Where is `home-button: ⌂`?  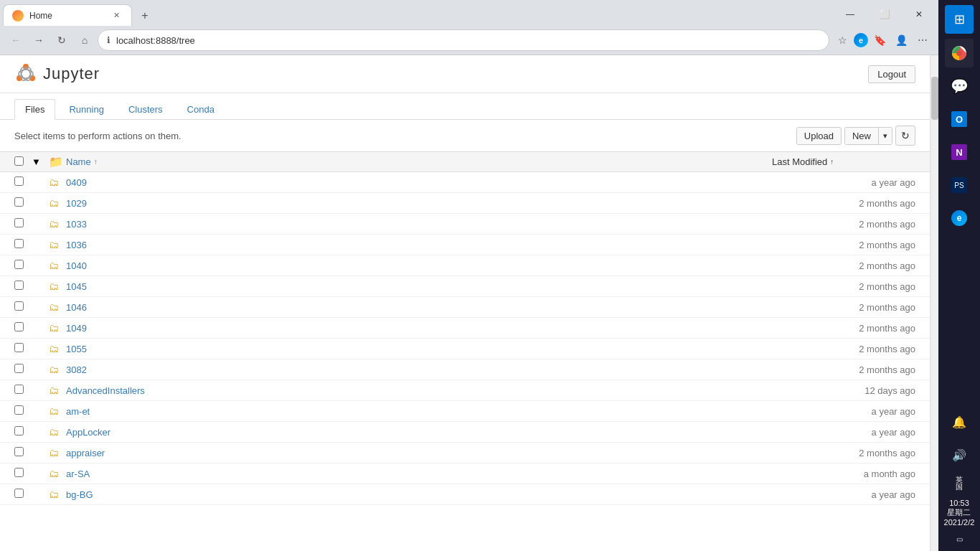 home-button: ⌂ is located at coordinates (85, 40).